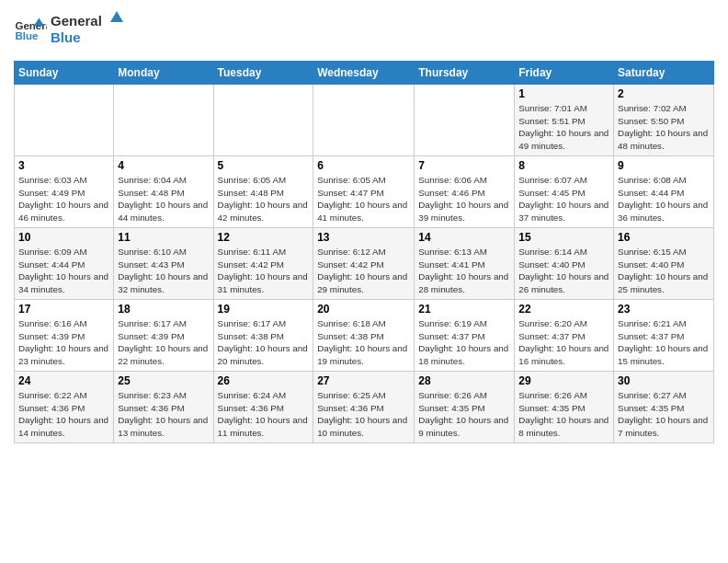  I want to click on day-number: 9, so click(664, 166).